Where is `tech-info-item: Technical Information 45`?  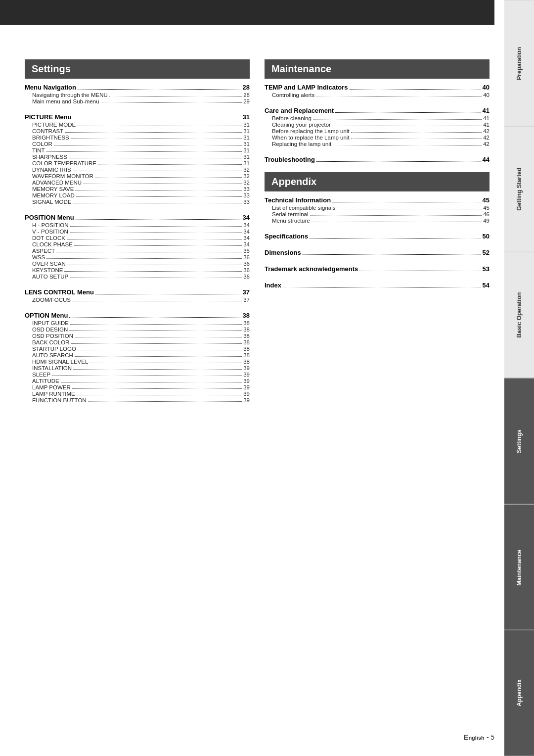 tech-info-item: Technical Information 45 is located at coordinates (377, 200).